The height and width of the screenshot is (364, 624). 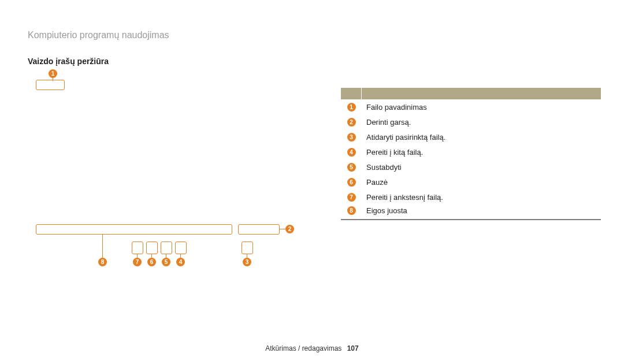 I want to click on legend-row: 5 Sustabdyti, so click(x=471, y=167).